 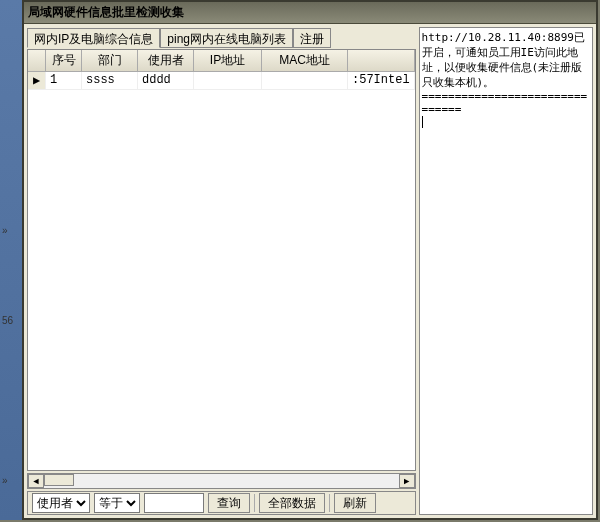 What do you see at coordinates (382, 60) in the screenshot?
I see `col-header-extra` at bounding box center [382, 60].